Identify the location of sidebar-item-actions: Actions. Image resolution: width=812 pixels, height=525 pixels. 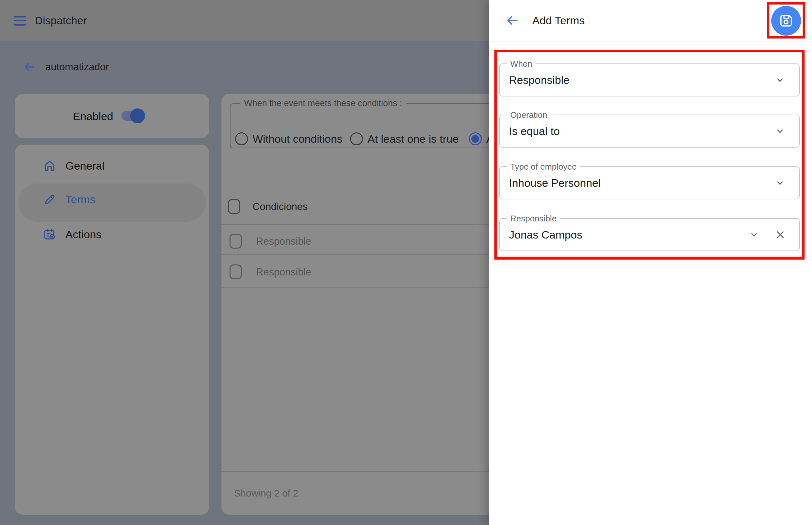
(72, 235).